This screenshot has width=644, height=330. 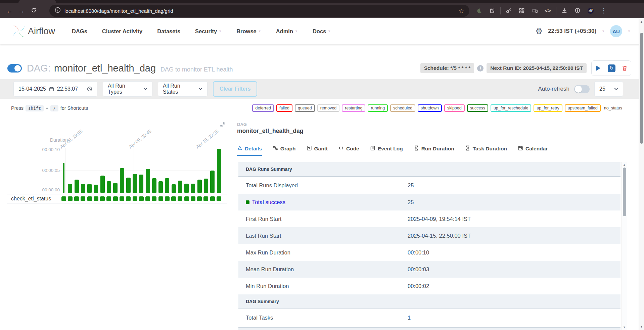 I want to click on collapse-panel-icon, so click(x=223, y=126).